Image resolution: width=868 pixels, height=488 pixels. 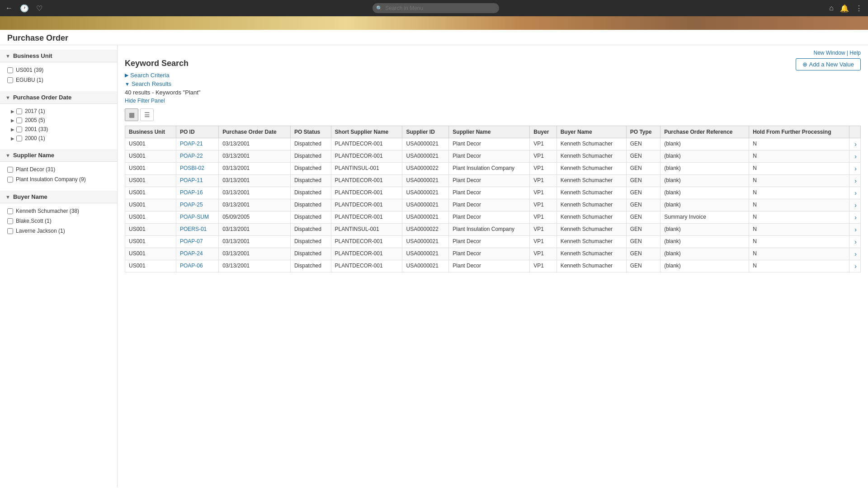 I want to click on buyer-name-header: ▼ Buyer Name, so click(x=59, y=197).